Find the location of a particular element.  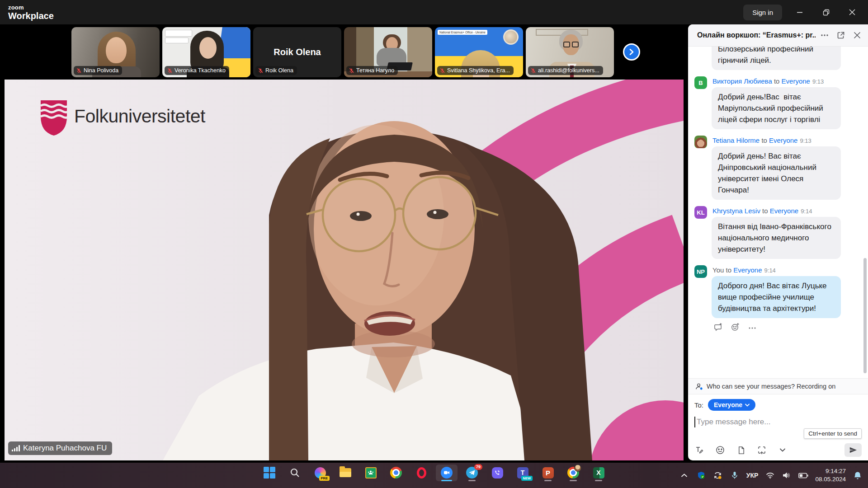

windows-taskbar: PRE 79 is located at coordinates (434, 475).